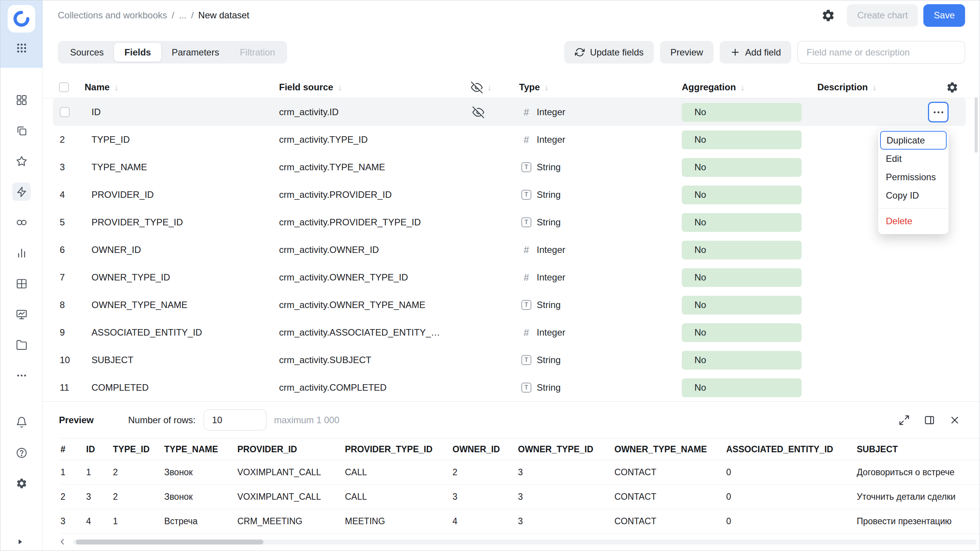 The width and height of the screenshot is (980, 551). I want to click on column-header-hidden: ↓, so click(482, 87).